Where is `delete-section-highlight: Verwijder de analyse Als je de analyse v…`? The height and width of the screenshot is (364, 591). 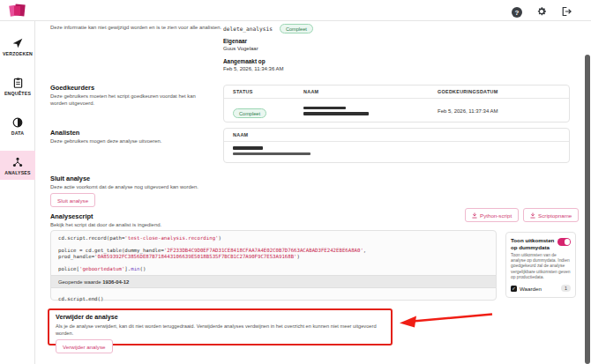 delete-section-highlight: Verwijder de analyse Als je de analyse v… is located at coordinates (221, 327).